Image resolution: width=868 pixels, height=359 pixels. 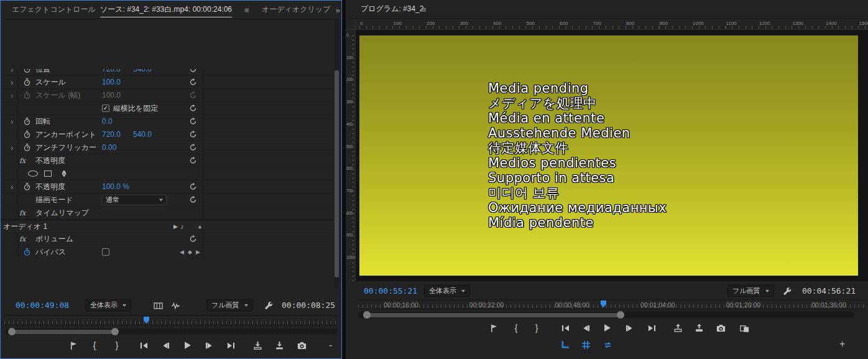 What do you see at coordinates (109, 147) in the screenshot?
I see `param-value: 0.00` at bounding box center [109, 147].